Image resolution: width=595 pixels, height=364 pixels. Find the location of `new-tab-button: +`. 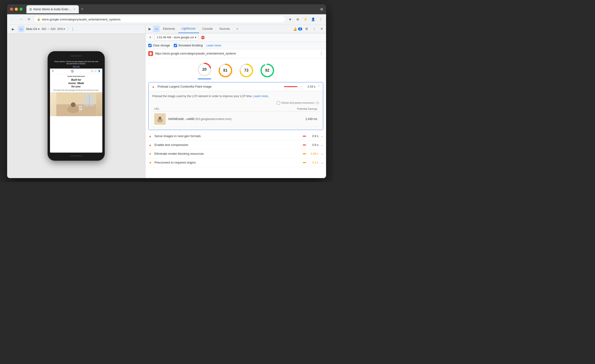

new-tab-button: + is located at coordinates (82, 9).